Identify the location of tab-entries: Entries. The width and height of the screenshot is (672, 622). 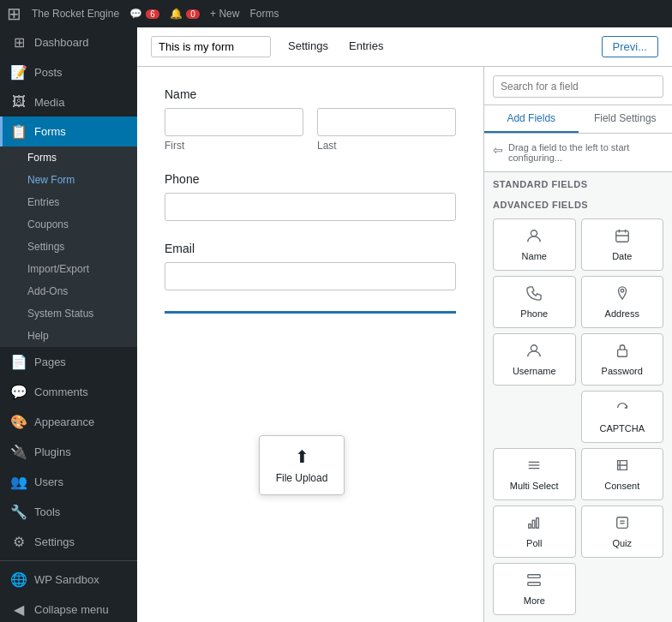
(366, 46).